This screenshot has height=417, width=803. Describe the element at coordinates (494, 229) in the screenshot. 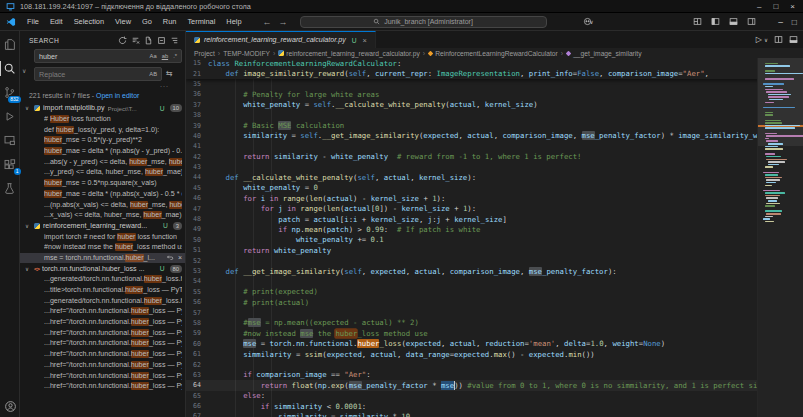

I see `code-line-49: 49 if np.mean(patch) > 0.99: # If patch …` at that location.